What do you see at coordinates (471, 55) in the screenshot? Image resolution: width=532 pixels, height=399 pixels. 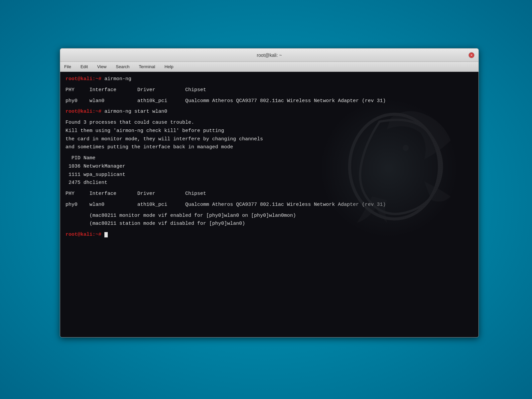 I see `close-button: ✕` at bounding box center [471, 55].